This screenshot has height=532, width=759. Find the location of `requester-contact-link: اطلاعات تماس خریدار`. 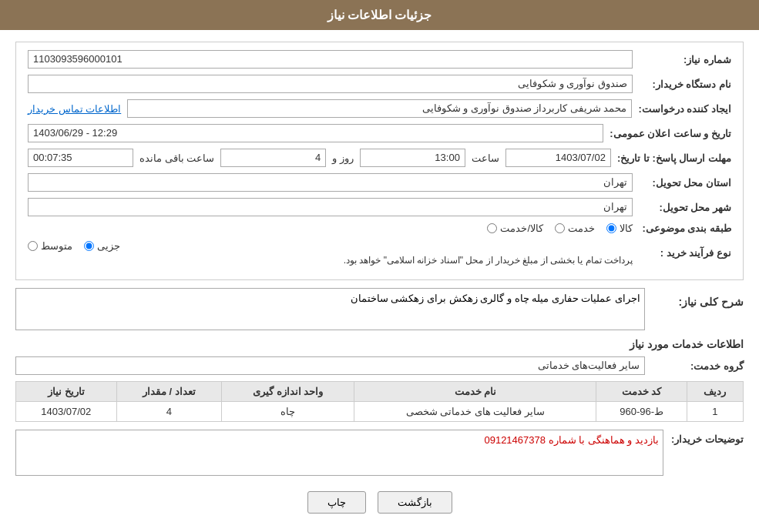

requester-contact-link: اطلاعات تماس خریدار is located at coordinates (74, 109).